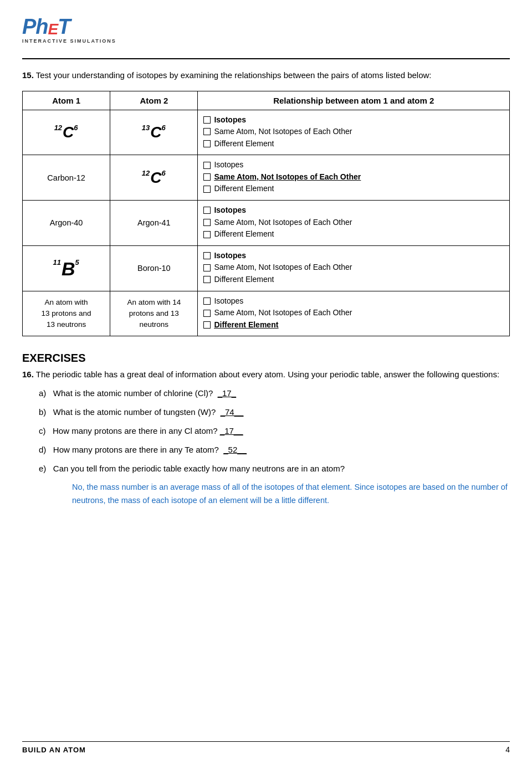  What do you see at coordinates (42, 431) in the screenshot?
I see `sub-q-c-label: c)` at bounding box center [42, 431].